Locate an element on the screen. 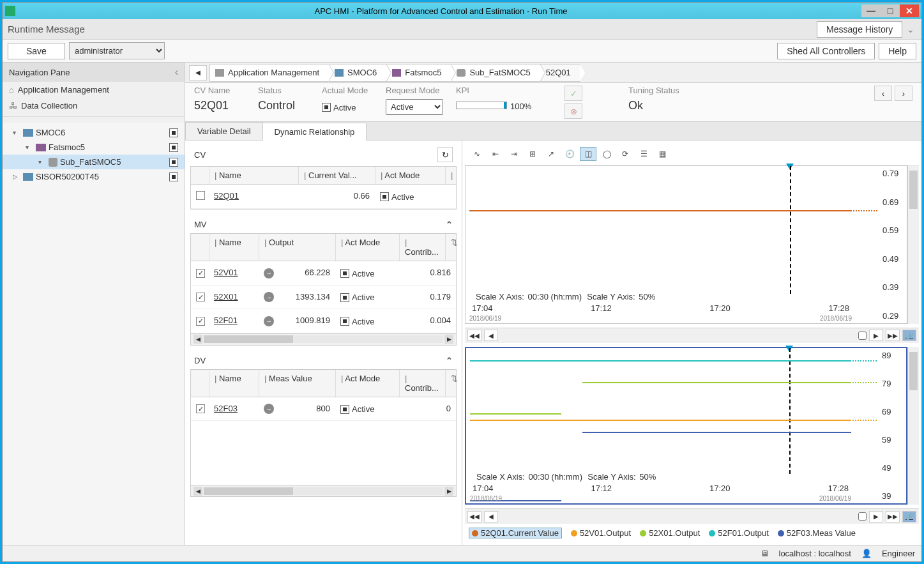 This screenshot has width=924, height=564. tuning-status-value: Ok is located at coordinates (667, 106).